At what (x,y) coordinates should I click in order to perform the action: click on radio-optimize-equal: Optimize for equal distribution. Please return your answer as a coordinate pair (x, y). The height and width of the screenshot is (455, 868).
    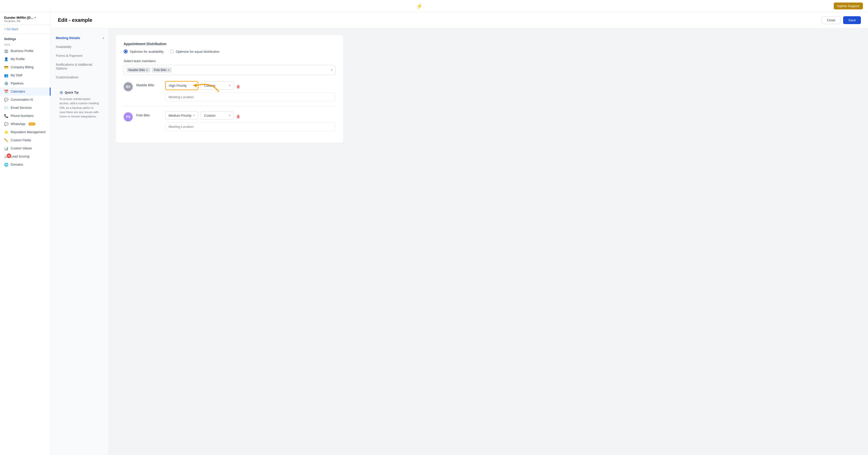
    Looking at the image, I should click on (195, 52).